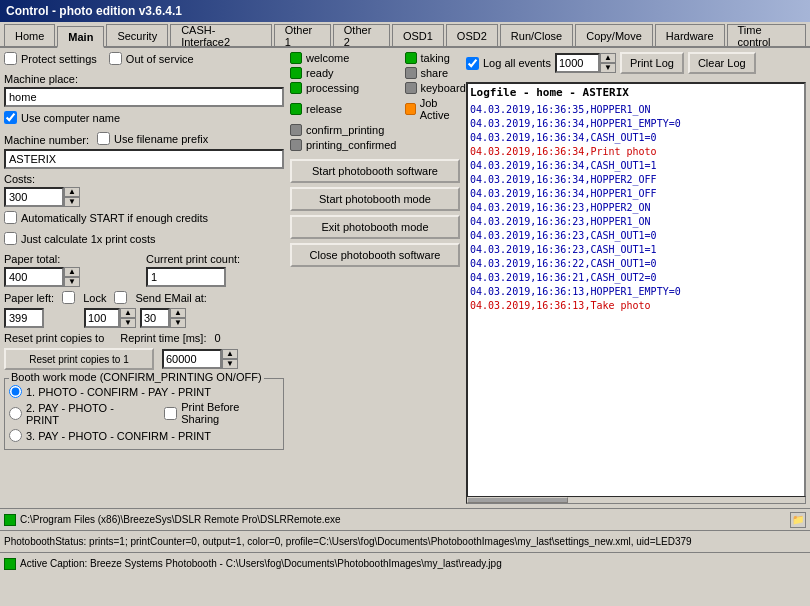  I want to click on status-text-1: PhotoboothStatus: prints=1; printCounter…, so click(348, 542).